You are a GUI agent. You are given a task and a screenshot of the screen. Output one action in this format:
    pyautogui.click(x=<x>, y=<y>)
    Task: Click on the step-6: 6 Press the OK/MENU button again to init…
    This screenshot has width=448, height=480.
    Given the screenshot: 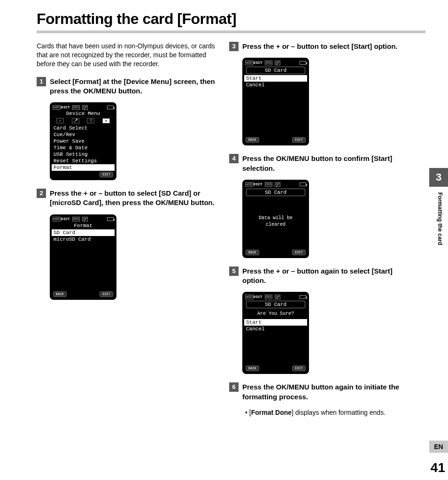 What is the action you would take?
    pyautogui.click(x=323, y=392)
    